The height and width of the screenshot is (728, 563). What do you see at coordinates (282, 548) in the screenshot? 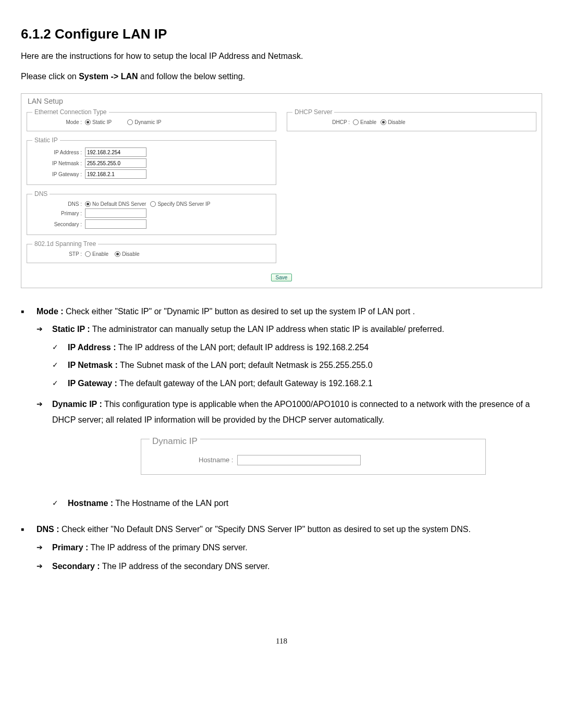
I see `dns-description-item: DNS : Check either "No Default DNS Serve…` at bounding box center [282, 548].